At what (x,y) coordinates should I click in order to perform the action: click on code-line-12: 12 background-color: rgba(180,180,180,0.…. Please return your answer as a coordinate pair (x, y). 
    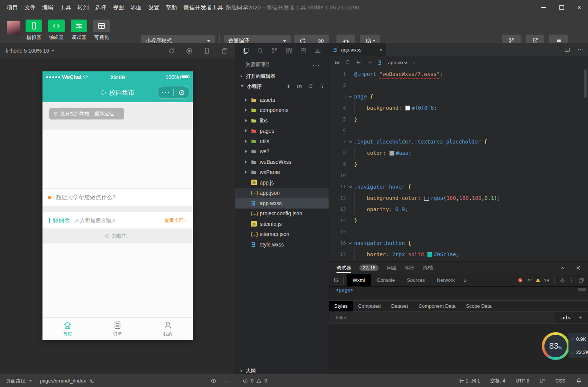
    Looking at the image, I should click on (459, 198).